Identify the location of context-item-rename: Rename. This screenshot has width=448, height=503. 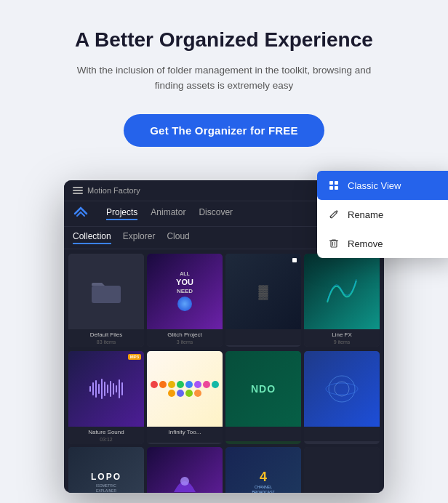
(383, 214).